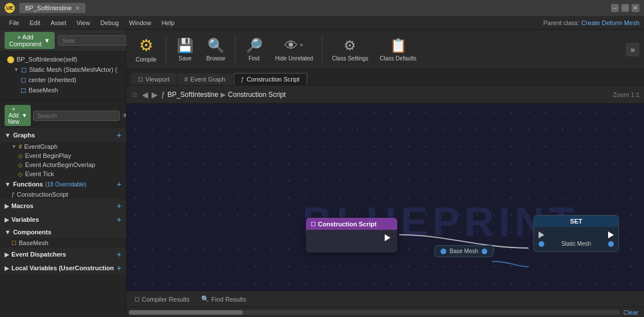 Image resolution: width=644 pixels, height=317 pixels. Describe the element at coordinates (464, 251) in the screenshot. I see `base-mesh-node: Base Mesh` at that location.